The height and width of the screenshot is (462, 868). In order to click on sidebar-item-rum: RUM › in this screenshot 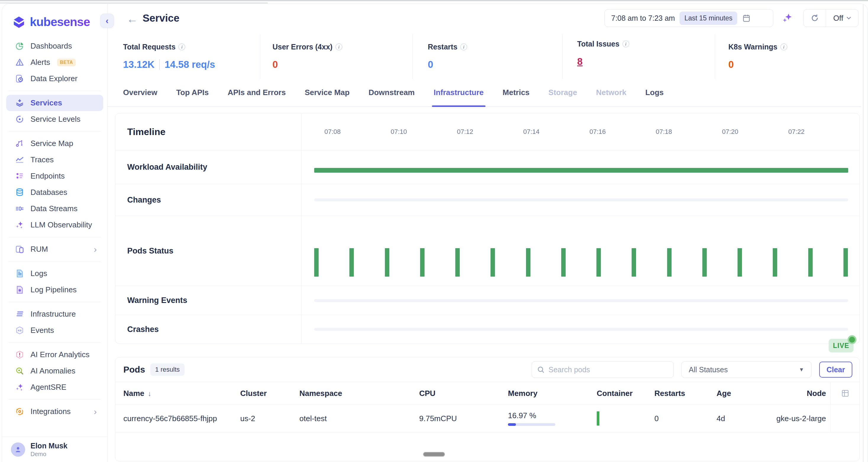, I will do `click(55, 249)`.